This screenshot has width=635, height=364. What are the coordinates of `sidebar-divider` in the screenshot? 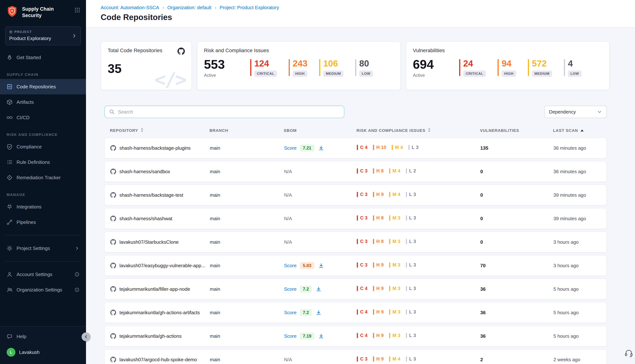 It's located at (43, 235).